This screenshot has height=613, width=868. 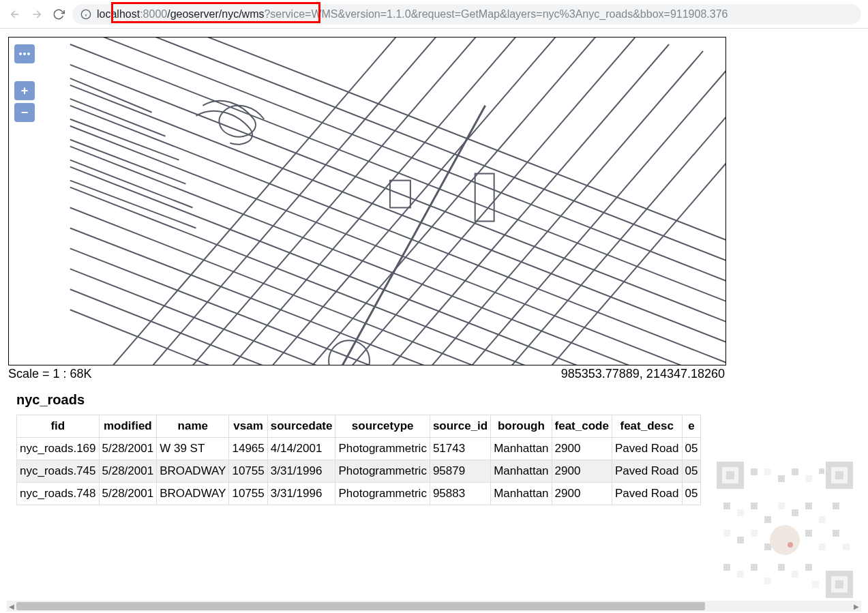 What do you see at coordinates (856, 606) in the screenshot?
I see `scroll-right-icon: ▶` at bounding box center [856, 606].